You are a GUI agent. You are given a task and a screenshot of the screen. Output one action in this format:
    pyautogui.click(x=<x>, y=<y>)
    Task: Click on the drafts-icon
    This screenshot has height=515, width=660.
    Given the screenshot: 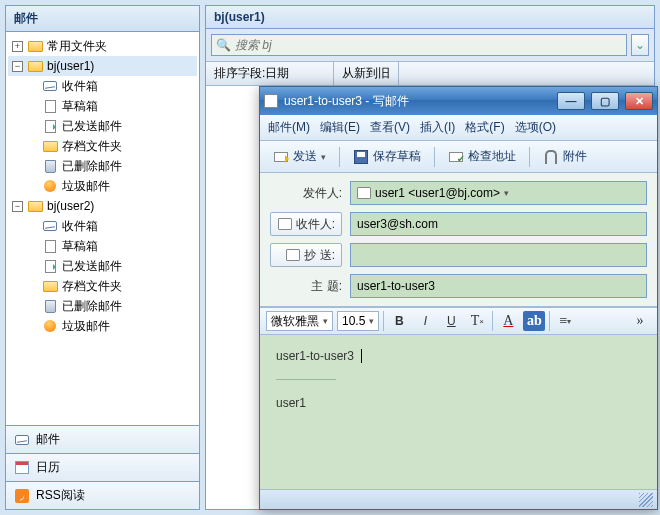 What is the action you would take?
    pyautogui.click(x=50, y=246)
    